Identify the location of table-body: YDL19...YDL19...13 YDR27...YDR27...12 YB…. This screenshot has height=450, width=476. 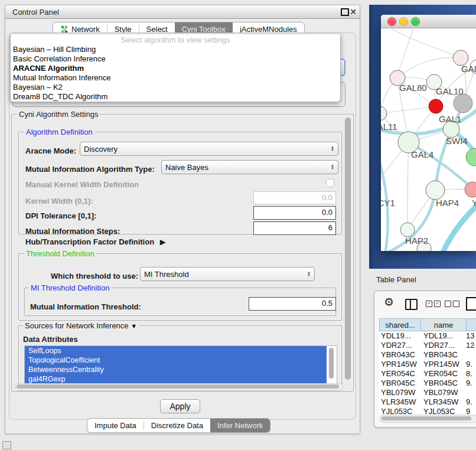
(428, 373).